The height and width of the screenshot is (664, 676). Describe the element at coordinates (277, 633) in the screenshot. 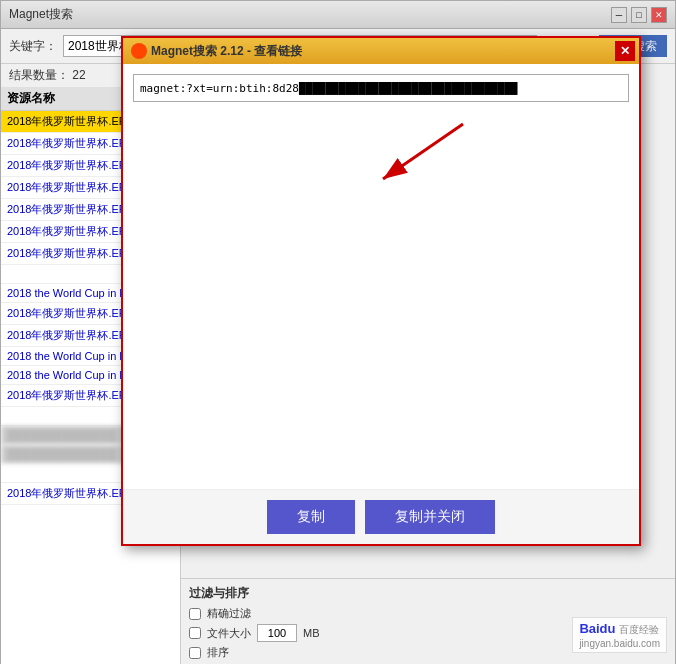

I see `filesize-input` at that location.